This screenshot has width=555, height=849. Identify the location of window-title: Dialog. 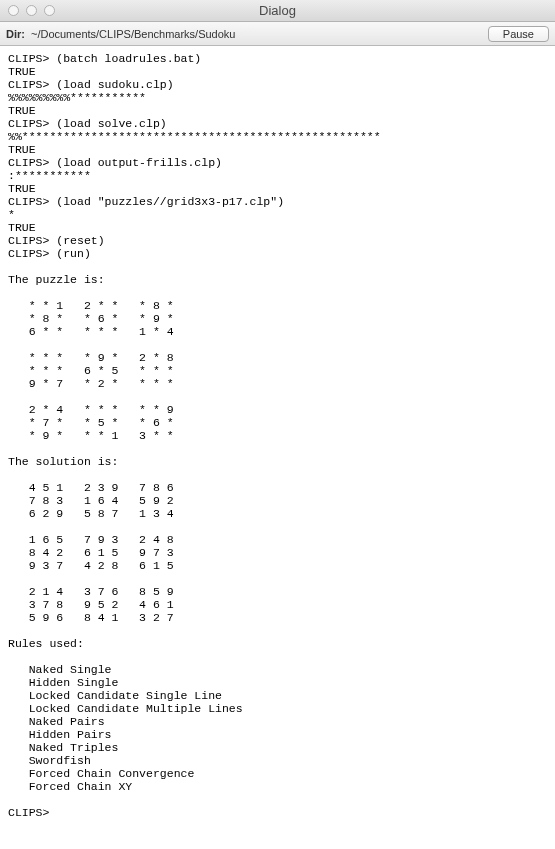
(278, 10).